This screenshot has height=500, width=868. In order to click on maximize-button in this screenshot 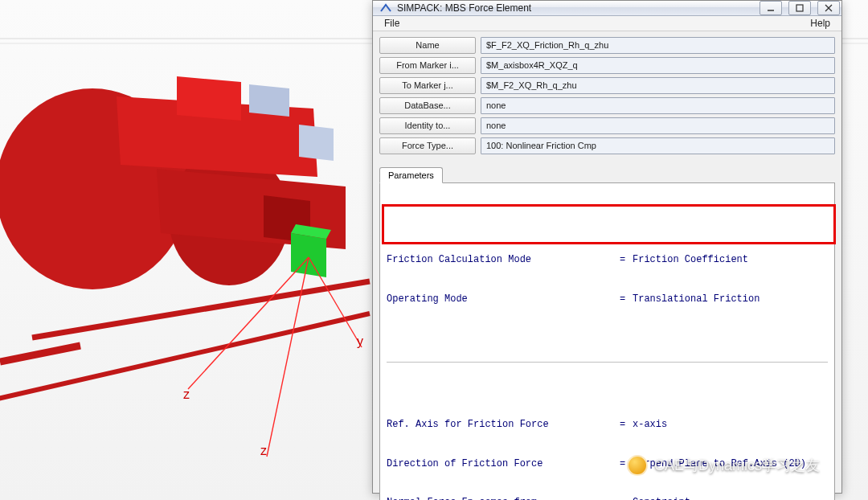, I will do `click(800, 8)`.